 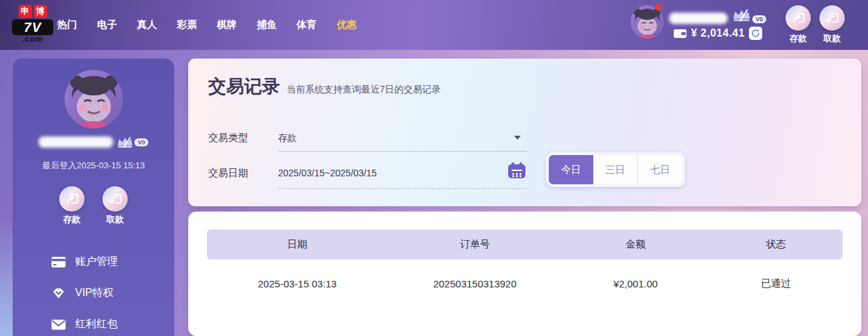 I want to click on withdraw-button-sidebar: 取款, so click(x=115, y=206).